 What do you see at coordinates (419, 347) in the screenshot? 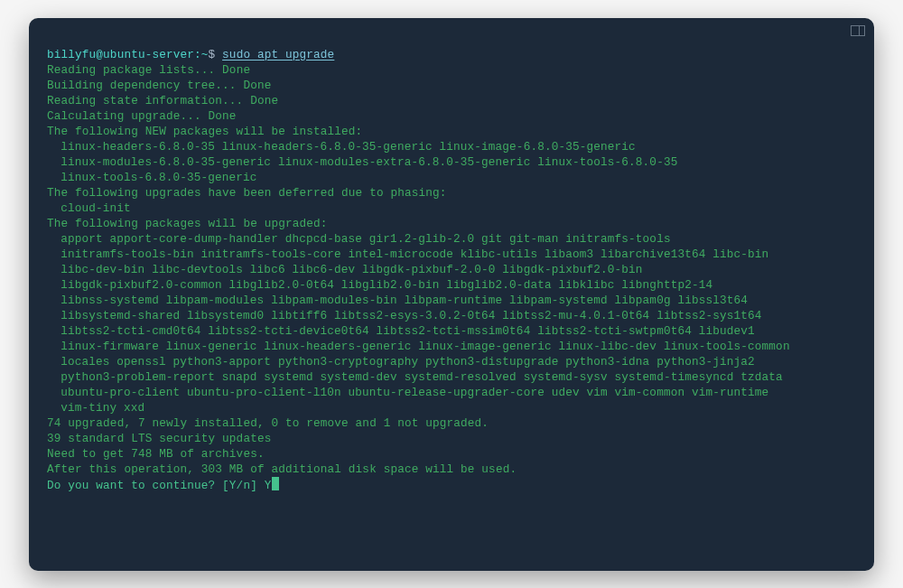
I see `upgrade-line: linux-firmware linux-generic linux-heade…` at bounding box center [419, 347].